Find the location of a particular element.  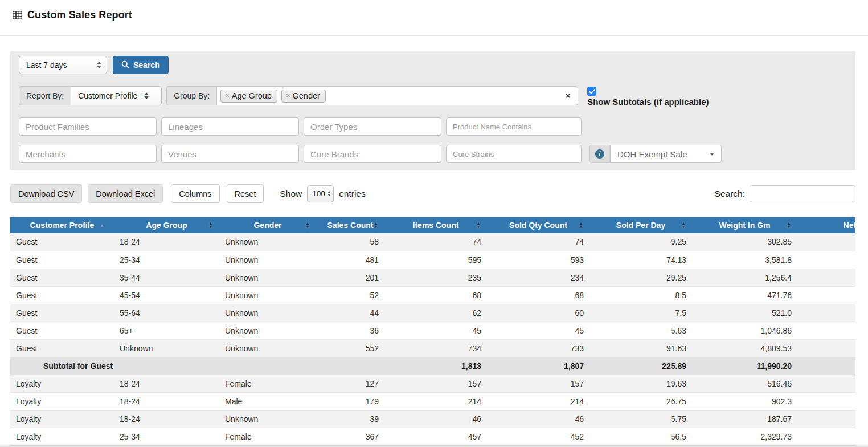

table-row: Guest18-24Unknown5874749.25302.85 is located at coordinates (433, 242).